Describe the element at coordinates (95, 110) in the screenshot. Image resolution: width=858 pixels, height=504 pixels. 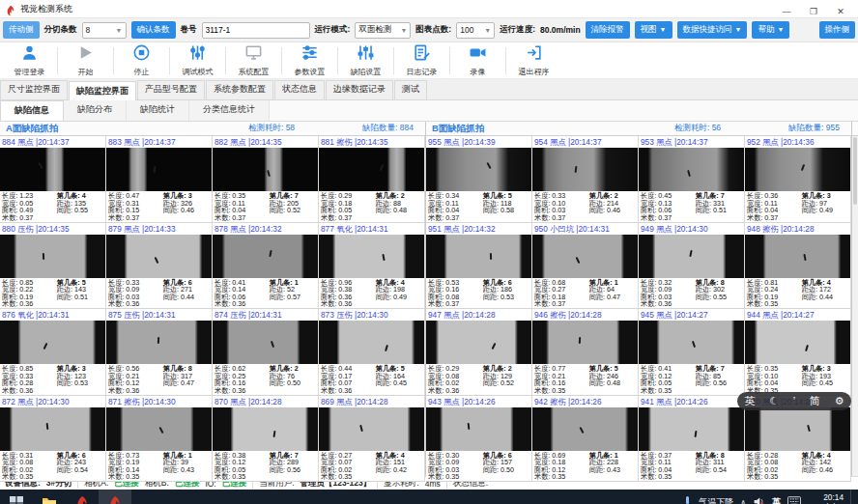
I see `sub-tab: 缺陷分布` at that location.